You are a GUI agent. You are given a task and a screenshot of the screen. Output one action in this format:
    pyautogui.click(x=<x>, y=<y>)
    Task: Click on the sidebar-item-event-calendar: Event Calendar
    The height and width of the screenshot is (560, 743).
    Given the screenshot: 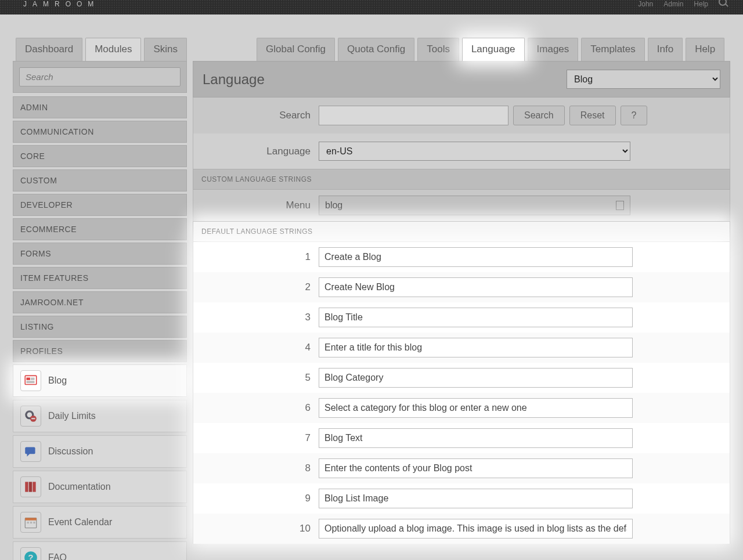 What is the action you would take?
    pyautogui.click(x=100, y=522)
    